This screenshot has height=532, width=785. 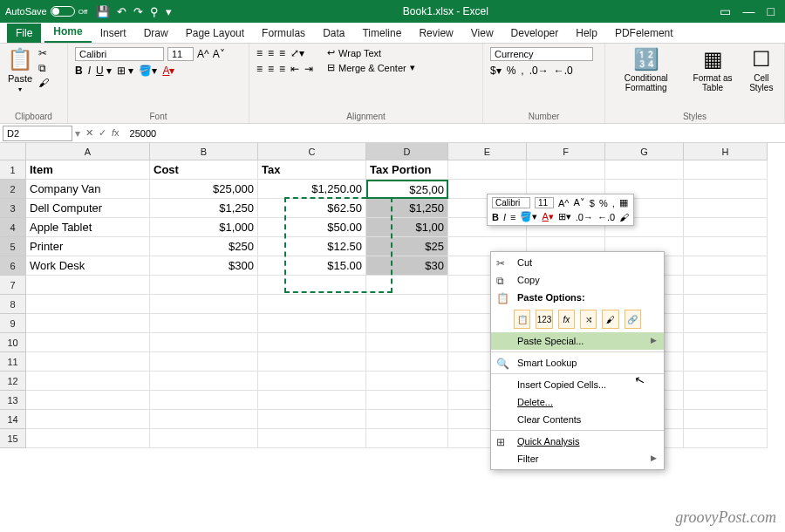 What do you see at coordinates (88, 152) in the screenshot?
I see `col-header: A` at bounding box center [88, 152].